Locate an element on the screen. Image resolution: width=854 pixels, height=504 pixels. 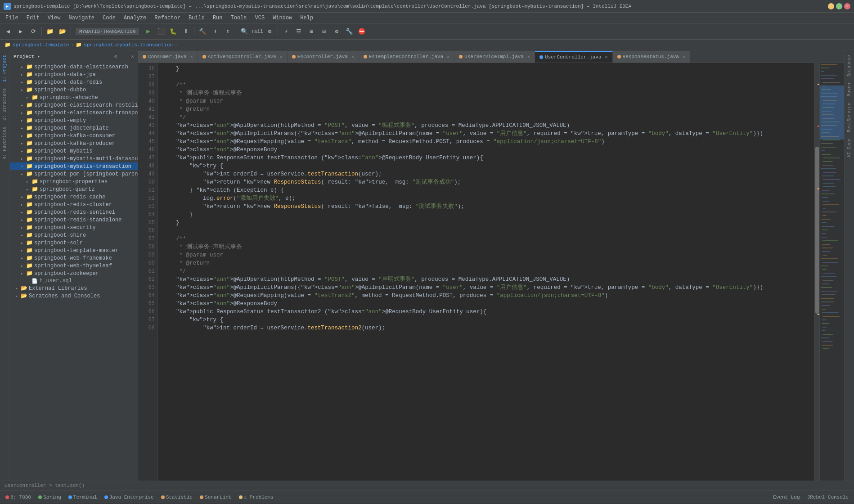
vtab-restservice: RestService is located at coordinates (850, 117).